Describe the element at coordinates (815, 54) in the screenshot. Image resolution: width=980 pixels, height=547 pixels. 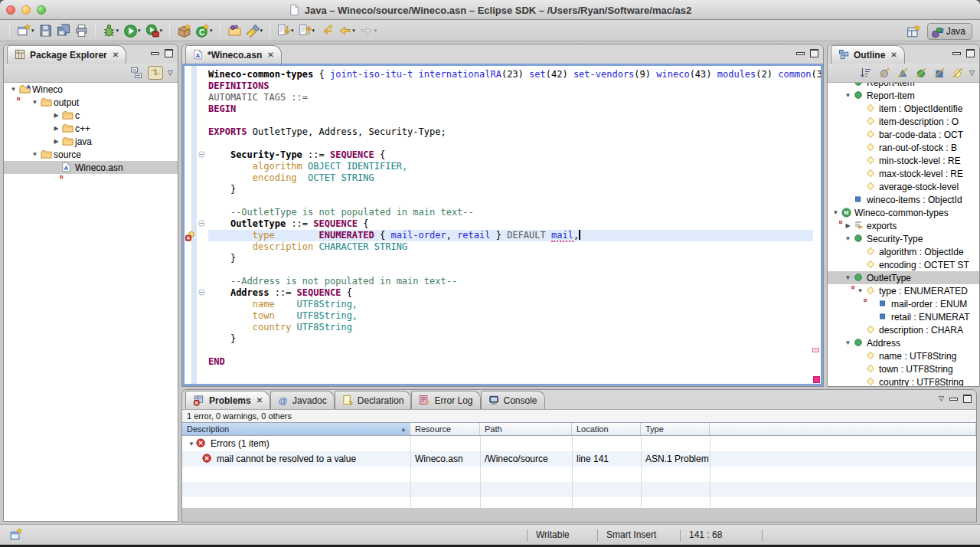
I see `maximize-editor-button` at that location.